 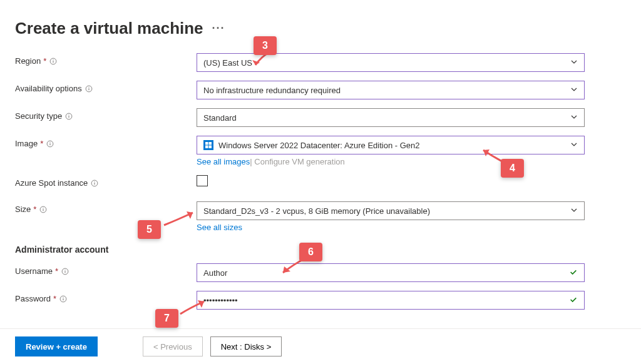 What do you see at coordinates (106, 181) in the screenshot?
I see `spot-label: Azure Spot instance` at bounding box center [106, 181].